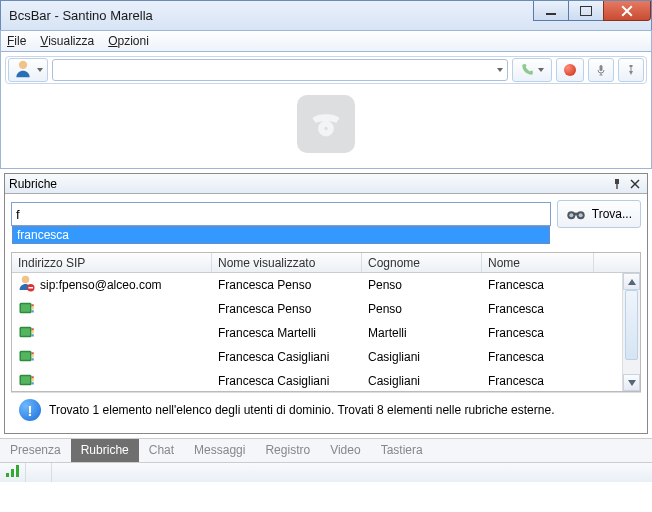 Image resolution: width=652 pixels, height=512 pixels. I want to click on binoculars-icon, so click(576, 214).